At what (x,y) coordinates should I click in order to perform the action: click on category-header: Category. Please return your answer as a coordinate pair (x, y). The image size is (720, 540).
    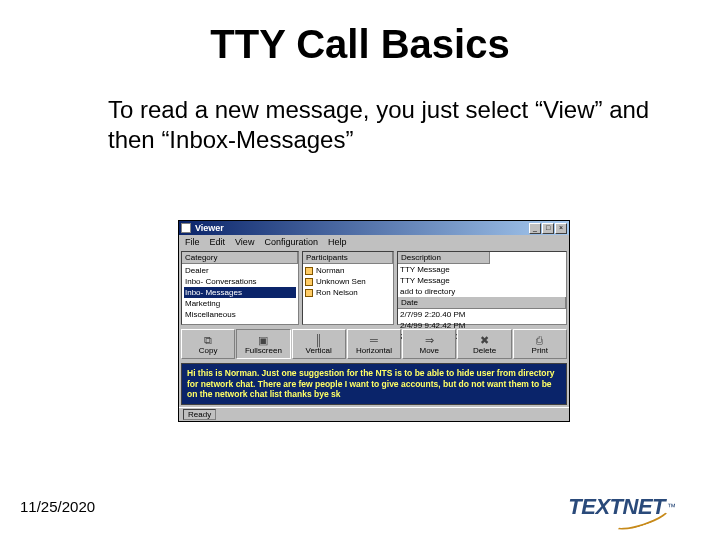
    Looking at the image, I should click on (240, 258).